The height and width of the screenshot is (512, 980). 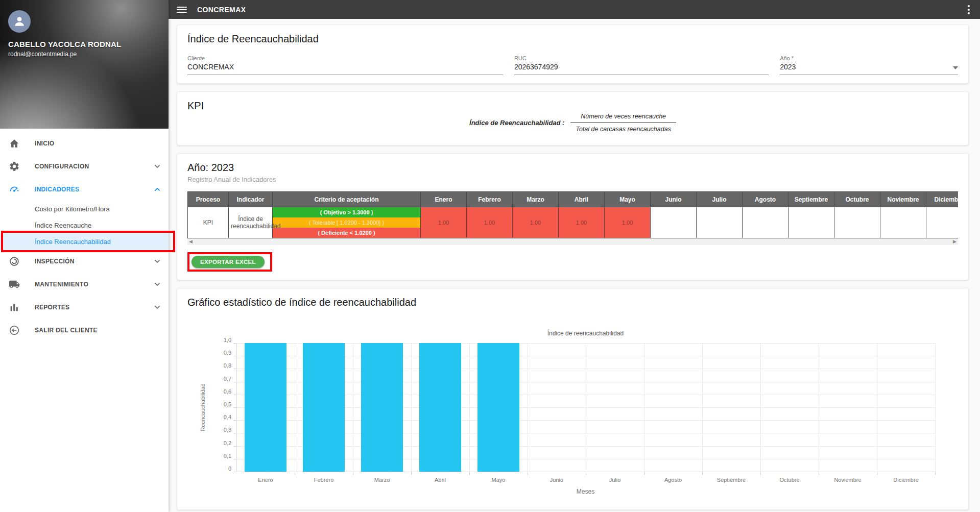 What do you see at coordinates (574, 9) in the screenshot?
I see `app-bar: CONCREMAX` at bounding box center [574, 9].